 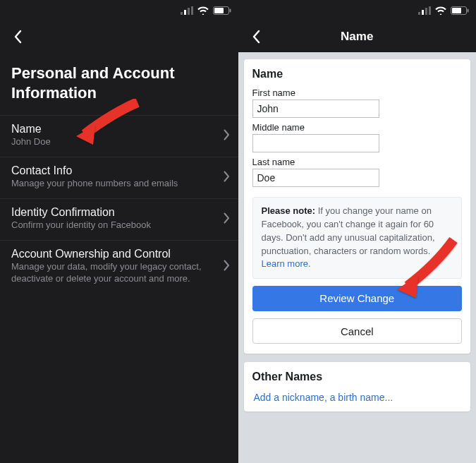 What do you see at coordinates (111, 212) in the screenshot?
I see `row-title: Identity Confirmation` at bounding box center [111, 212].